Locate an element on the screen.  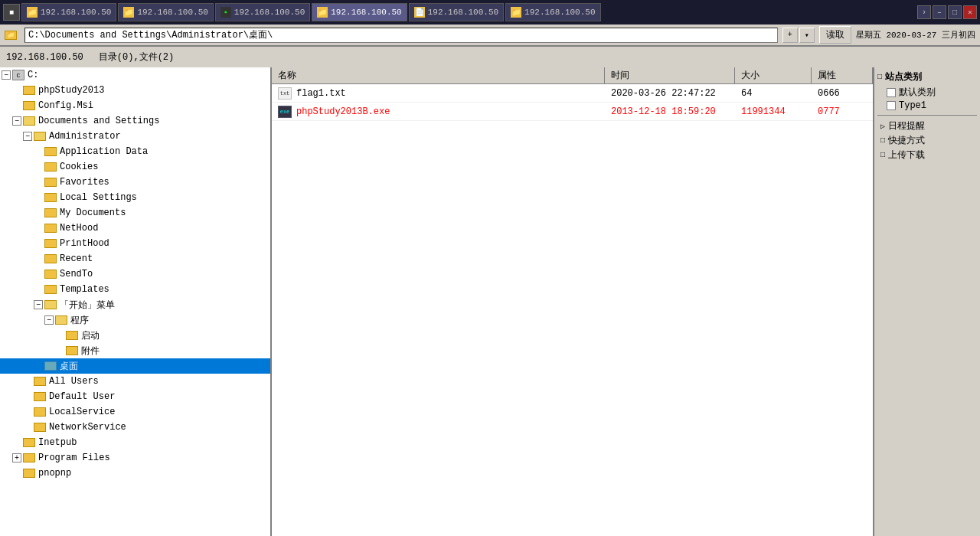
tree-item-docs: − Documents and Settings is located at coordinates (135, 121).